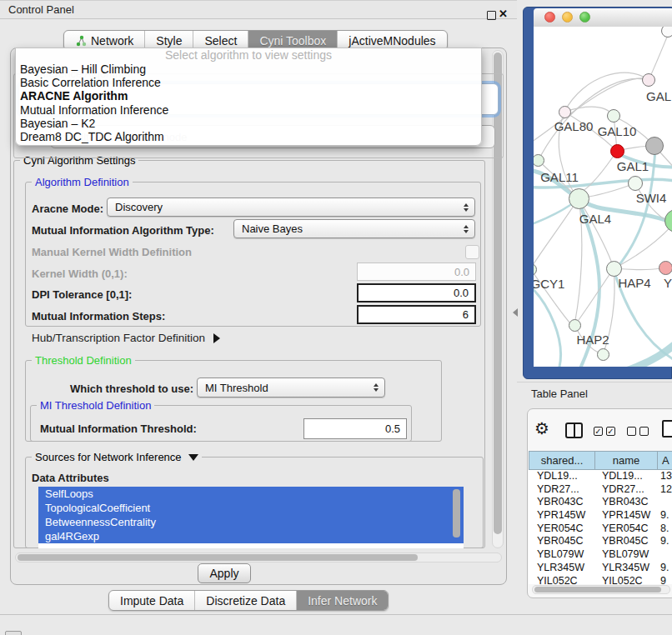 The image size is (672, 635). I want to click on gear-icon: ⚙, so click(542, 428).